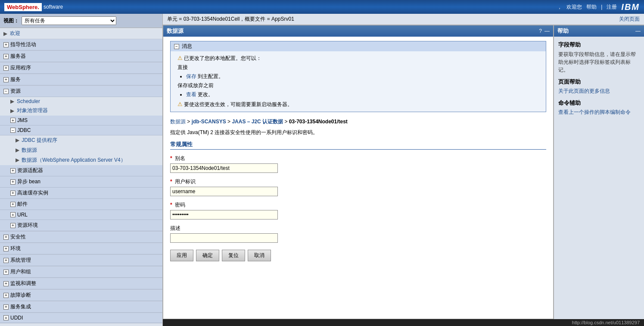 The height and width of the screenshot is (326, 644). I want to click on field-help-text: 要获取字段帮助信息，请在显示帮助光标时选择字段标签或列表标记。, so click(599, 62).